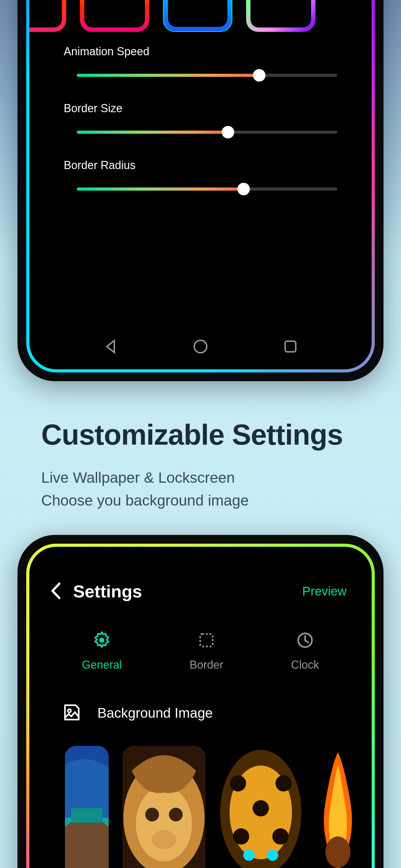 This screenshot has width=401, height=868. I want to click on tab-border: Border, so click(206, 652).